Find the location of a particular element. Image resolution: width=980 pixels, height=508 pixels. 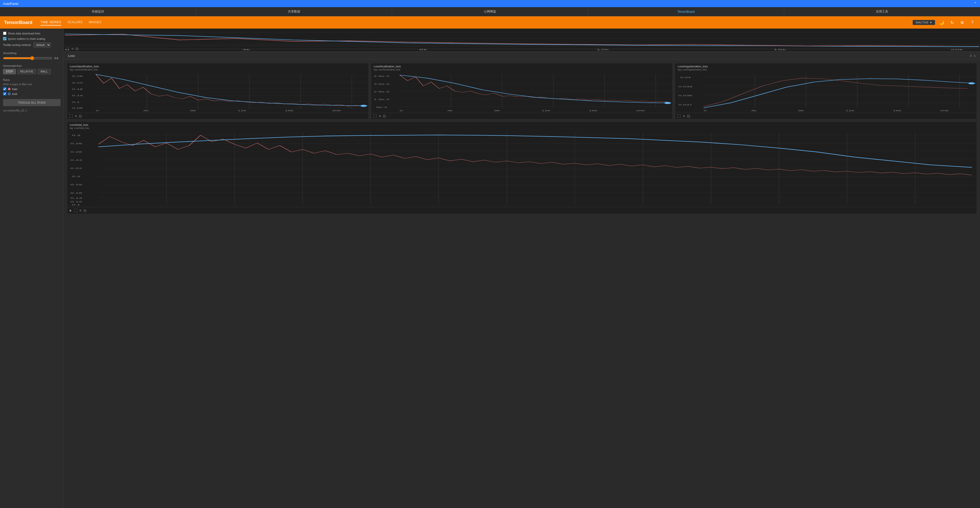

tab-images: IMAGES is located at coordinates (95, 22).